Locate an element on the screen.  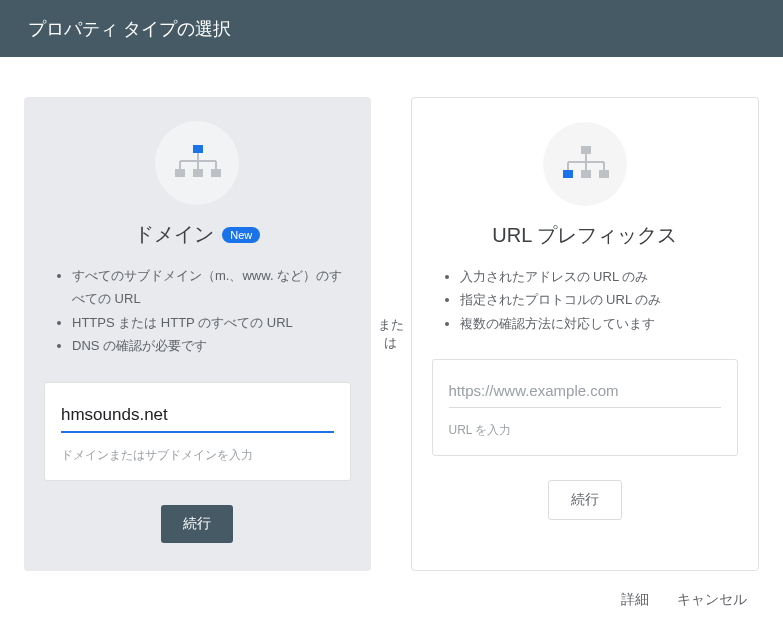
new-badge: New is located at coordinates (241, 235).